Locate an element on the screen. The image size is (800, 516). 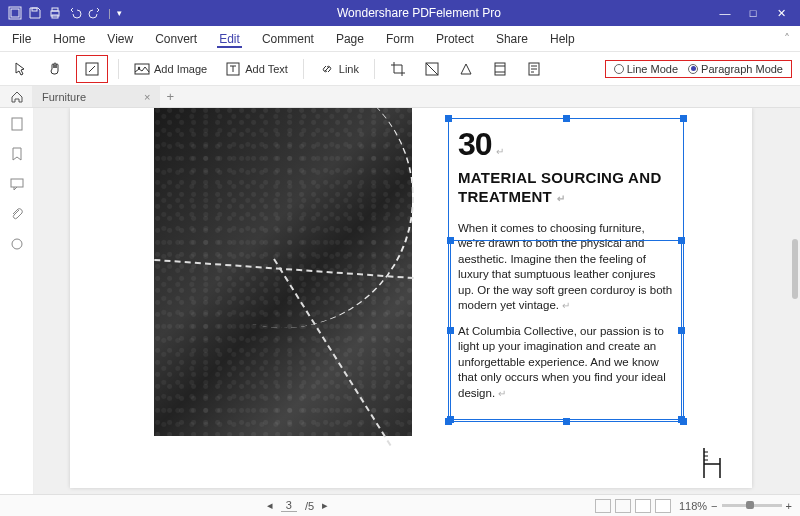
prev-page-button: ◂ is located at coordinates (270, 506).